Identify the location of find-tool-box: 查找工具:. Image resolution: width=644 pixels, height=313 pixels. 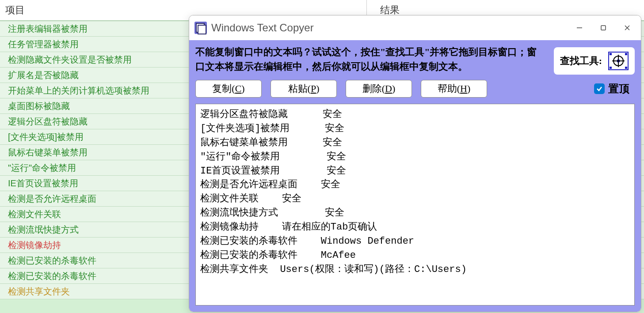
(594, 61).